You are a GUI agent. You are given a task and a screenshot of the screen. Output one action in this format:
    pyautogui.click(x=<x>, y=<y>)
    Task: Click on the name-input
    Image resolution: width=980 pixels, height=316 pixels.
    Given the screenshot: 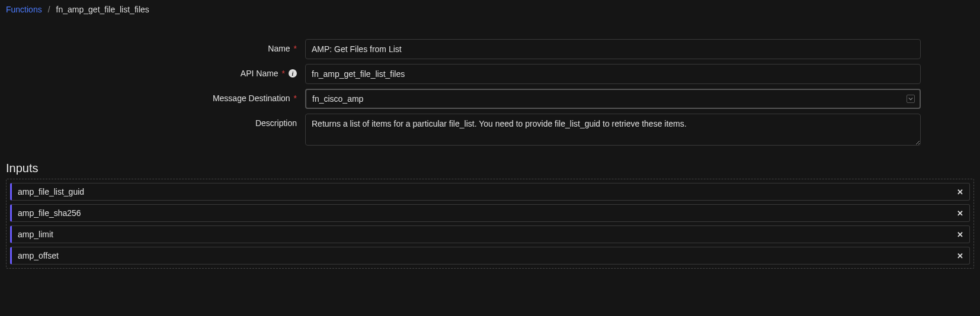 What is the action you would take?
    pyautogui.click(x=613, y=49)
    